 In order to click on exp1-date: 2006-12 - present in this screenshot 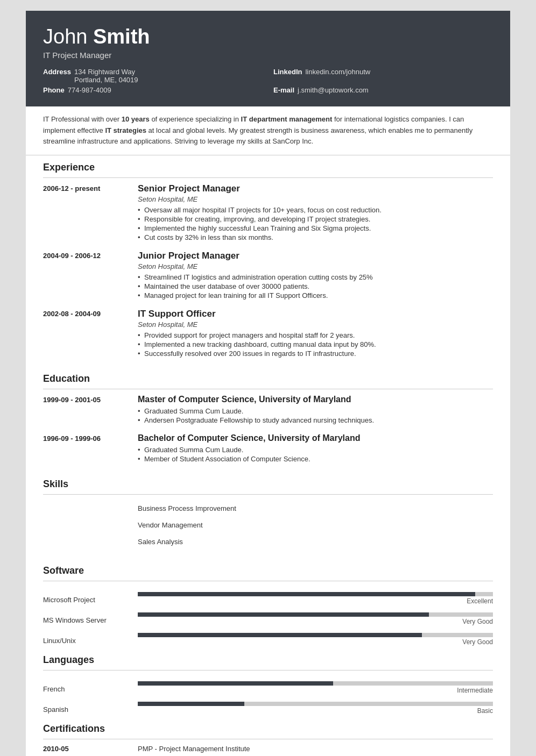, I will do `click(86, 213)`.